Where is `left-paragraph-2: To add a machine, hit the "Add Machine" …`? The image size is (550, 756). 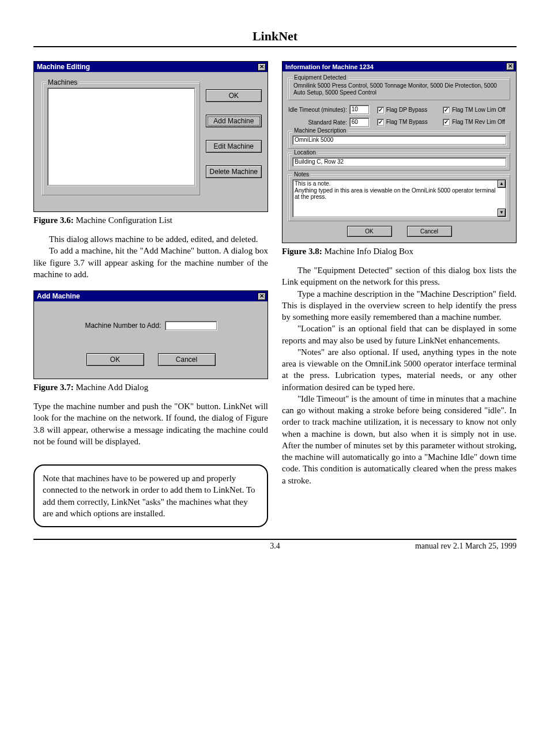 left-paragraph-2: To add a machine, hit the "Add Machine" … is located at coordinates (151, 263).